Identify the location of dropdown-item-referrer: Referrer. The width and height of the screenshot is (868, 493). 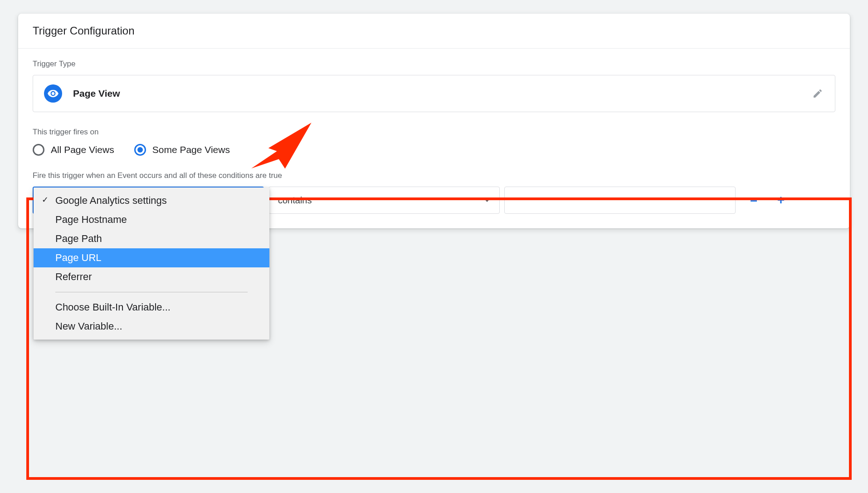
(151, 277).